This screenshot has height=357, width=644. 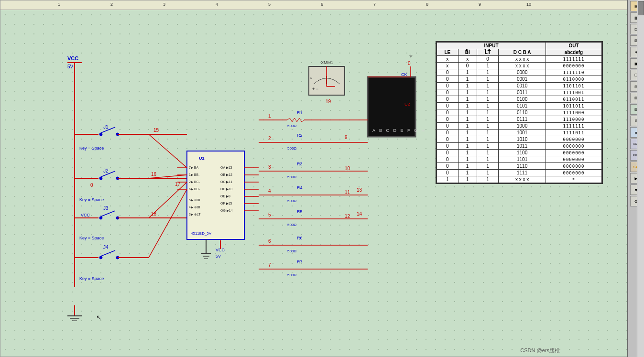 I want to click on svg-text: 19, so click(x=328, y=101).